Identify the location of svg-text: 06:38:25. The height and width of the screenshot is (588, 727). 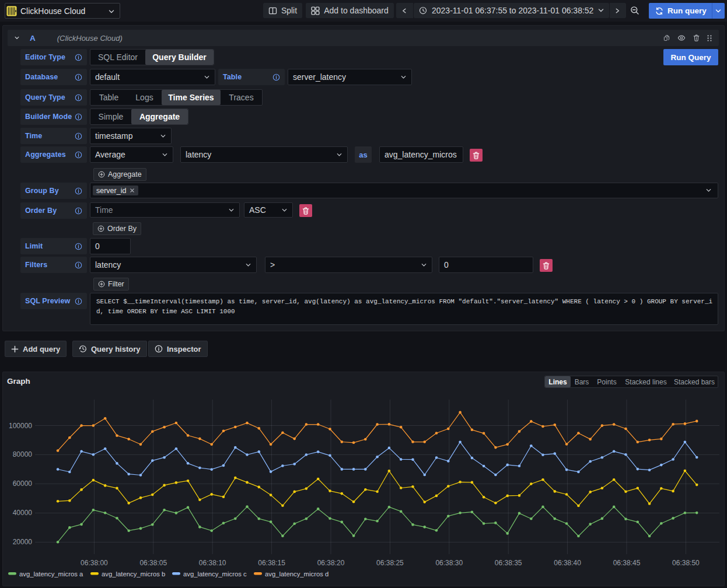
(390, 563).